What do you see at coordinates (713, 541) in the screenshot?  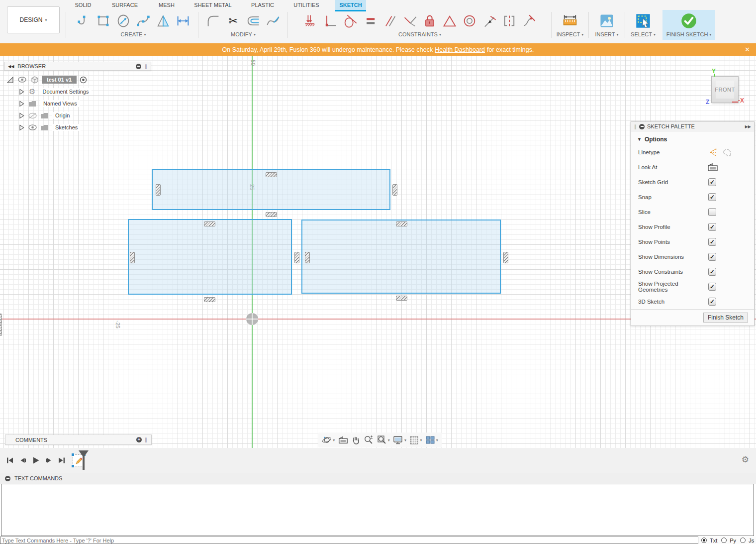 I see `mode-label-txt: Txt` at bounding box center [713, 541].